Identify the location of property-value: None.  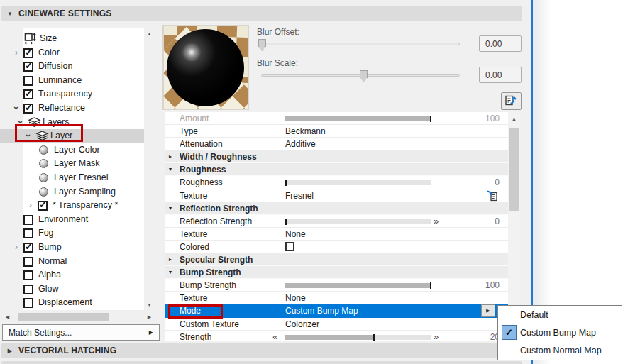
(295, 234).